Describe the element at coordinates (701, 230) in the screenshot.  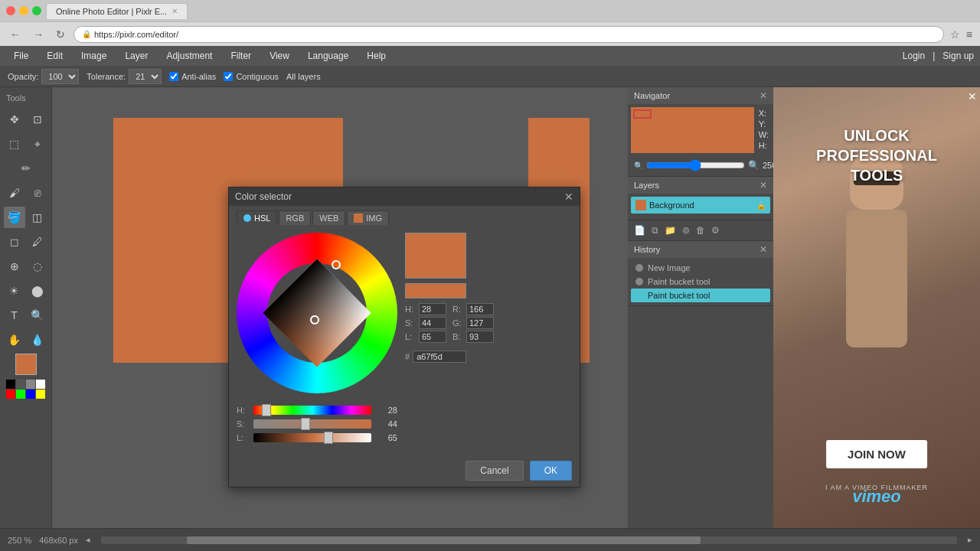
I see `delete-layer-btn: 🗑` at that location.